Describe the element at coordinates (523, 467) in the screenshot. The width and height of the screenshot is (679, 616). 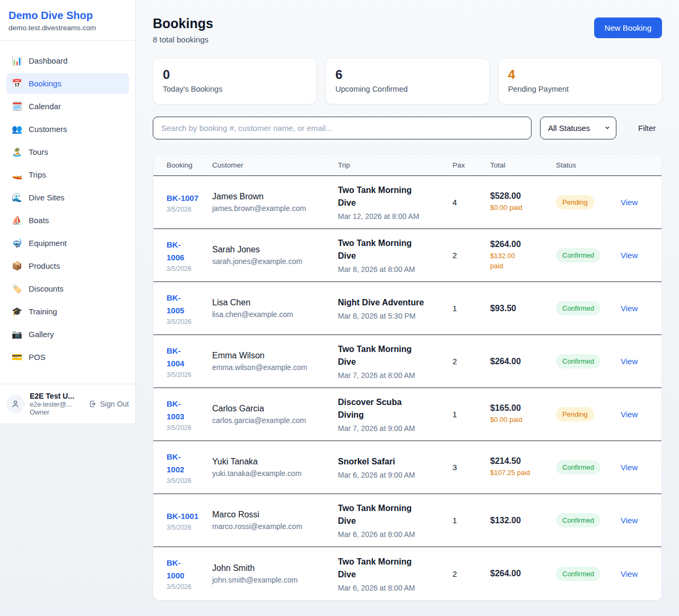
I see `total-cell: $214.50 $107.25 paid` at that location.